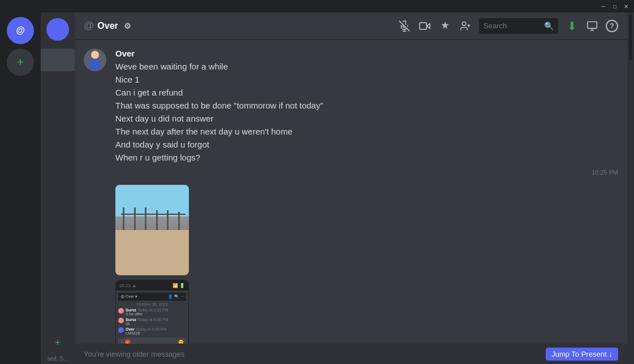  Describe the element at coordinates (366, 119) in the screenshot. I see `message-line-5: Next day u did not answer` at that location.